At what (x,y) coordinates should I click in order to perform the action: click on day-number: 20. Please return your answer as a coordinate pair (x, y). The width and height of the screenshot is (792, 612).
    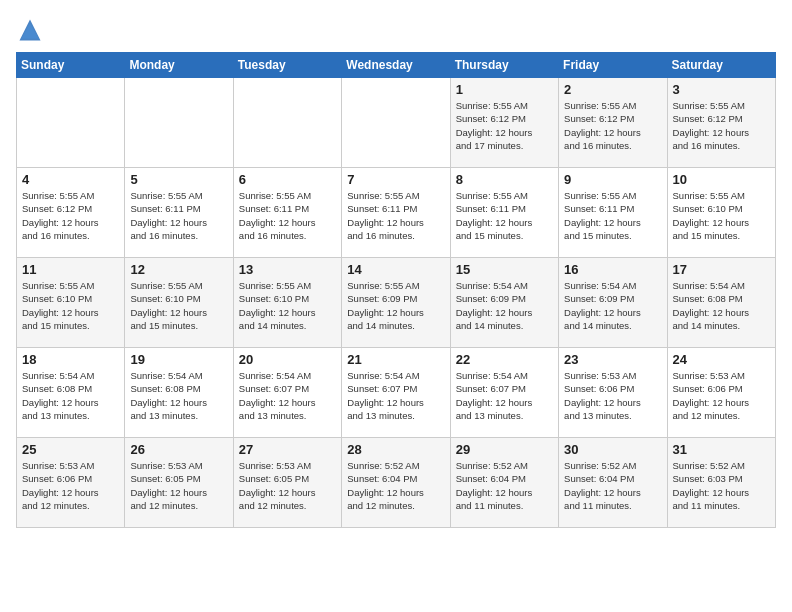
    Looking at the image, I should click on (288, 360).